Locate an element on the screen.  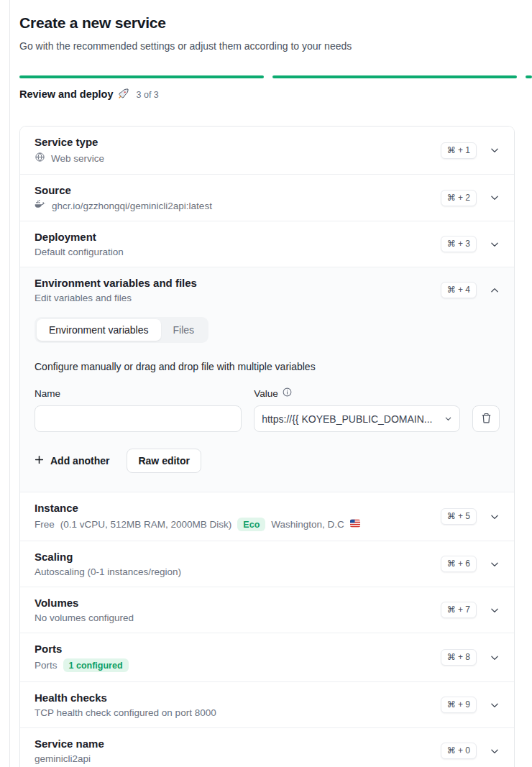
shortcut-badge: ⌘ + 1 is located at coordinates (459, 151).